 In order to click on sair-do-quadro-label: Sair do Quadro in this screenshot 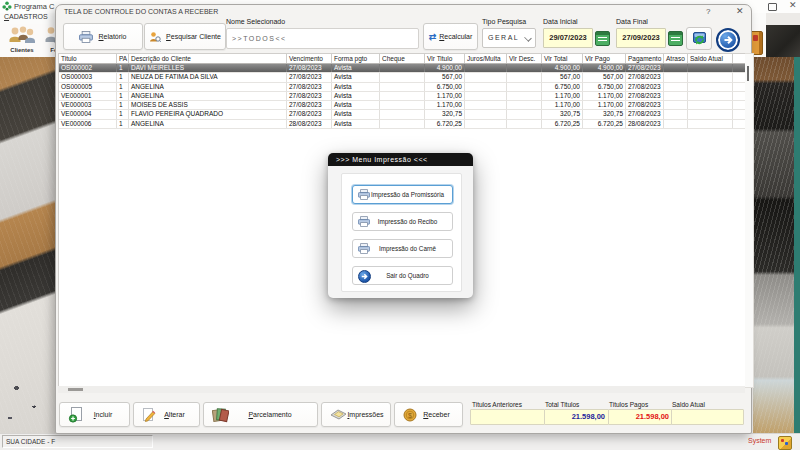, I will do `click(408, 276)`.